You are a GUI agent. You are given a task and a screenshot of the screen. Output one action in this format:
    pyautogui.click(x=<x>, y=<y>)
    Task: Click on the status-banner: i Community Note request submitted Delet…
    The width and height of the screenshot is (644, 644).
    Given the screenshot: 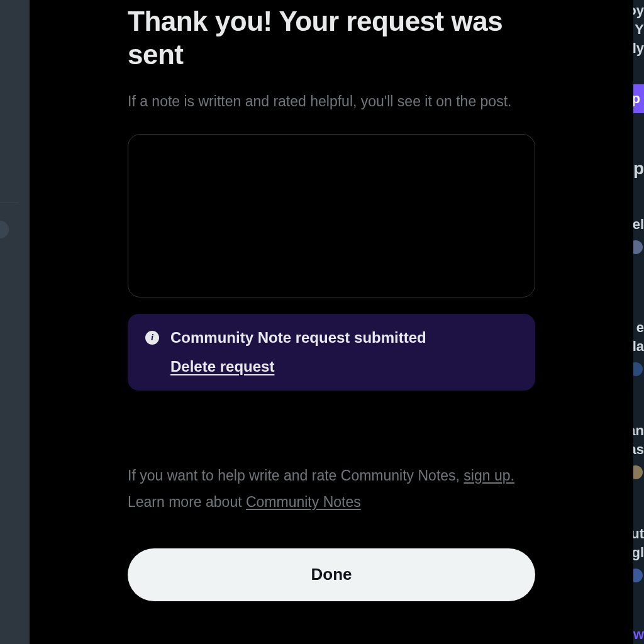 What is the action you would take?
    pyautogui.click(x=331, y=352)
    